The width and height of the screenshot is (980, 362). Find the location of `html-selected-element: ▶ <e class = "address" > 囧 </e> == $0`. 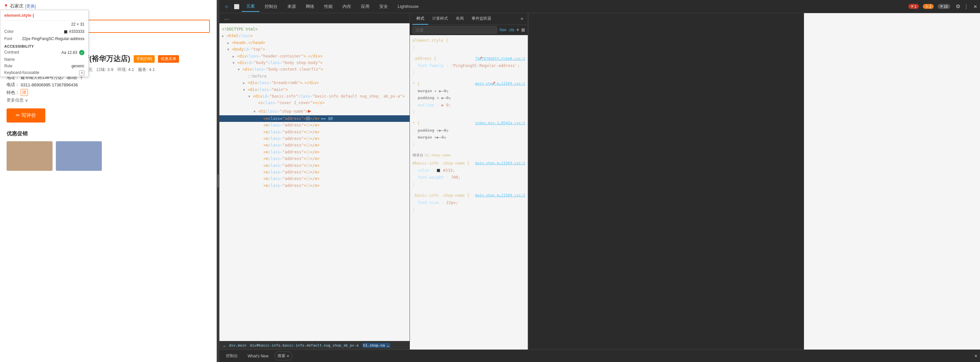

html-selected-element: ▶ <e class = "address" > 囧 </e> == $0 is located at coordinates (314, 119).